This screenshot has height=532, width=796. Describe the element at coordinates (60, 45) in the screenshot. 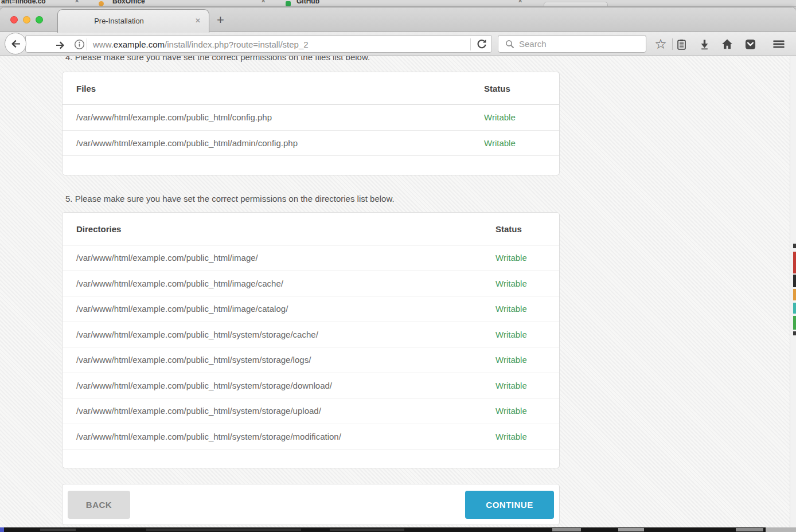

I see `forward-button` at that location.